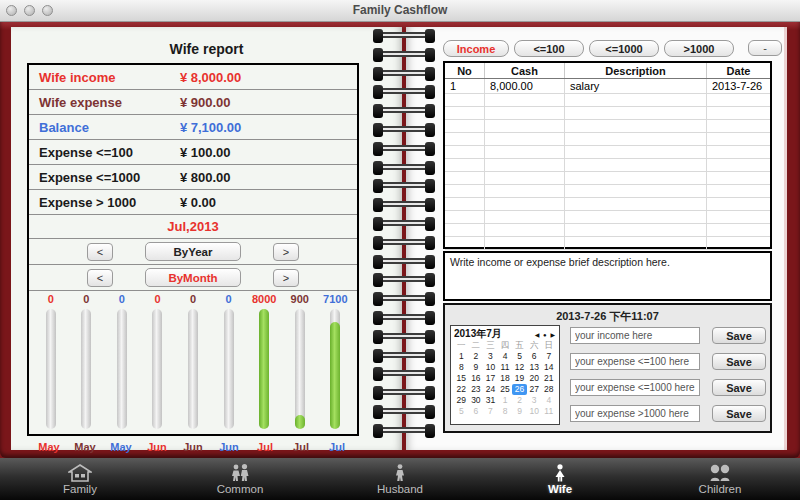 The height and width of the screenshot is (500, 800). Describe the element at coordinates (635, 362) in the screenshot. I see `expense-100-input` at that location.